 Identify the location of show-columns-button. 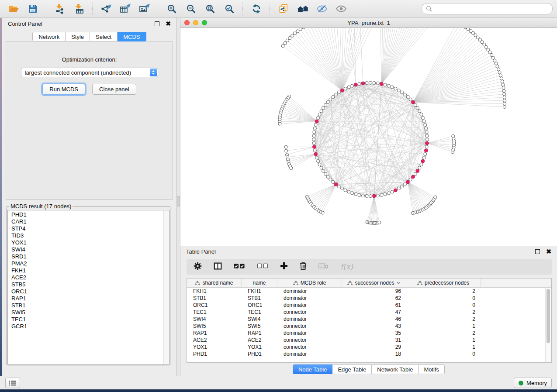
(218, 267).